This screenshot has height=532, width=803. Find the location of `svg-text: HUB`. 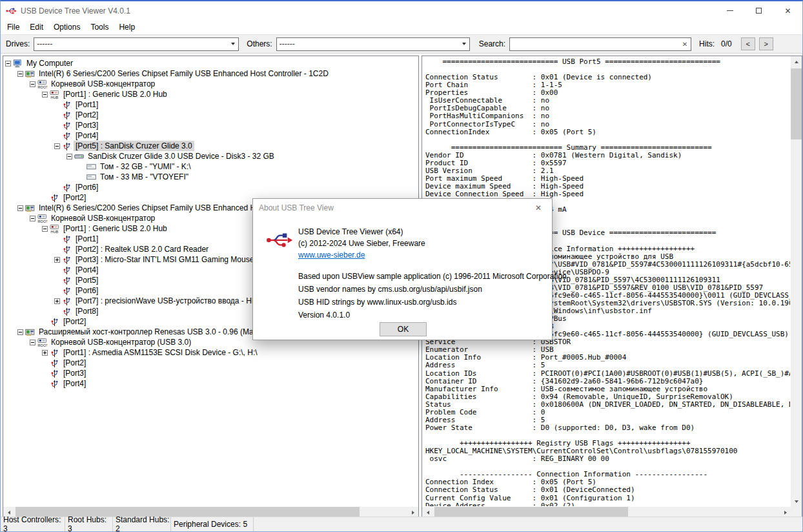

svg-text: HUB is located at coordinates (54, 97).